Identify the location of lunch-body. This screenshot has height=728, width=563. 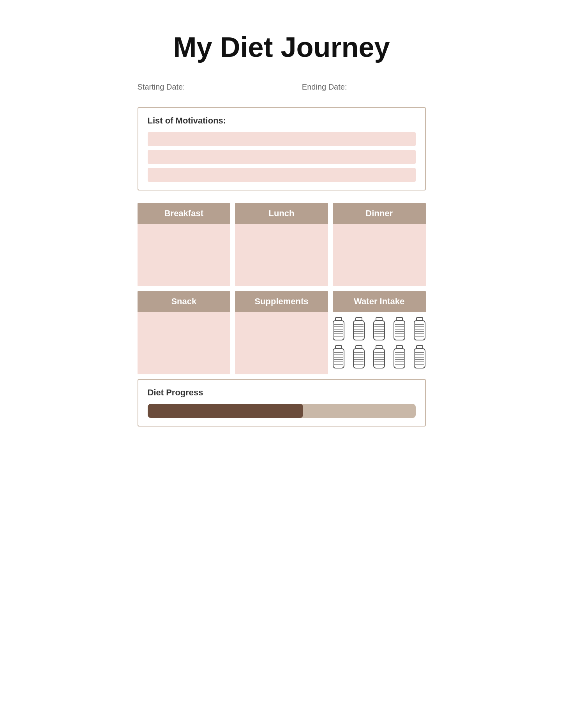
(281, 255).